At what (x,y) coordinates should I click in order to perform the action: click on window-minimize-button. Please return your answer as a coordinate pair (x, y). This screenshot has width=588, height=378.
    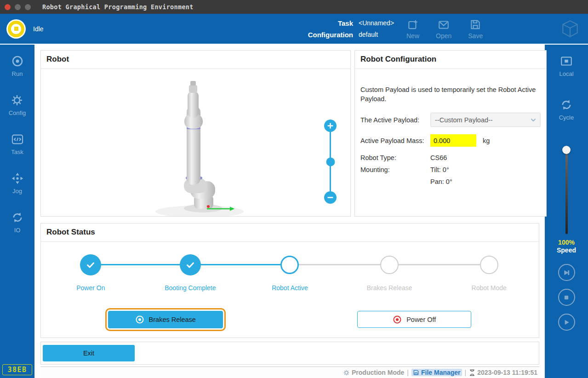
    Looking at the image, I should click on (17, 7).